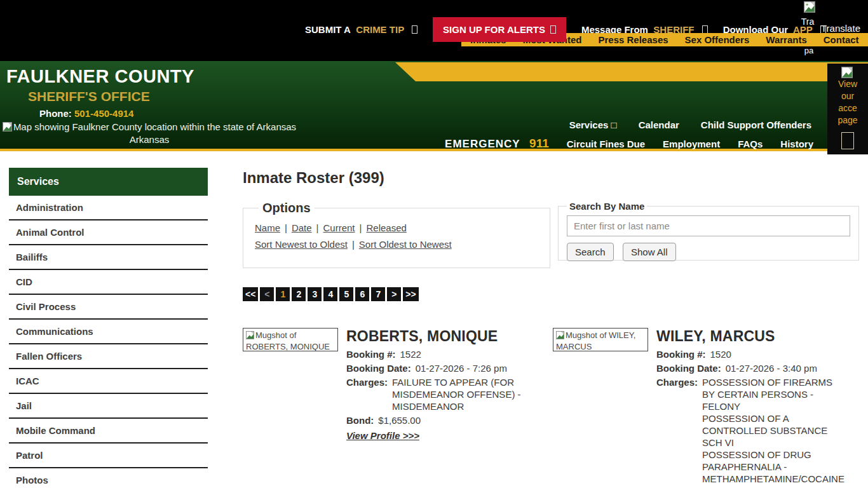  What do you see at coordinates (410, 294) in the screenshot?
I see `page-last-button: >>` at bounding box center [410, 294].